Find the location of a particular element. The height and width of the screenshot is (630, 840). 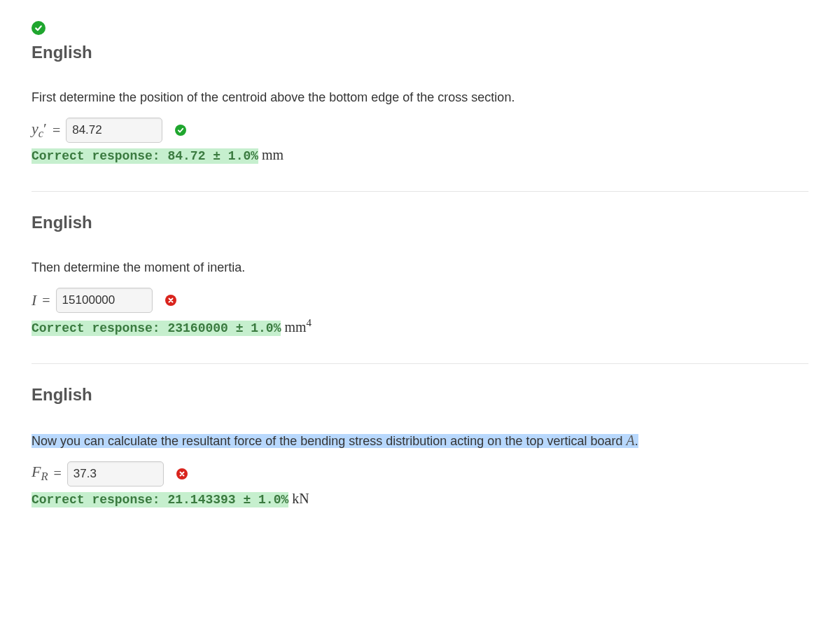

unit-label: mm is located at coordinates (271, 155).